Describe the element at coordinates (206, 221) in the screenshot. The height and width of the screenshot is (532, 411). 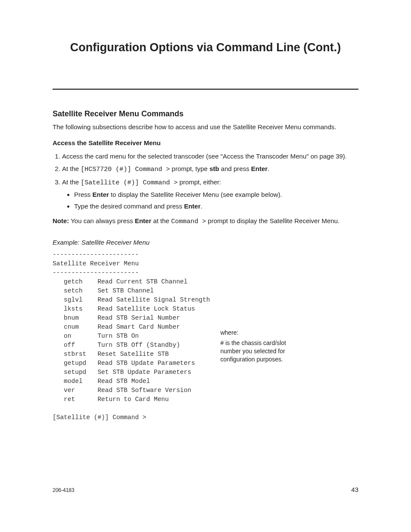
I see `note-paragraph: Note: You can always press Enter at the …` at that location.